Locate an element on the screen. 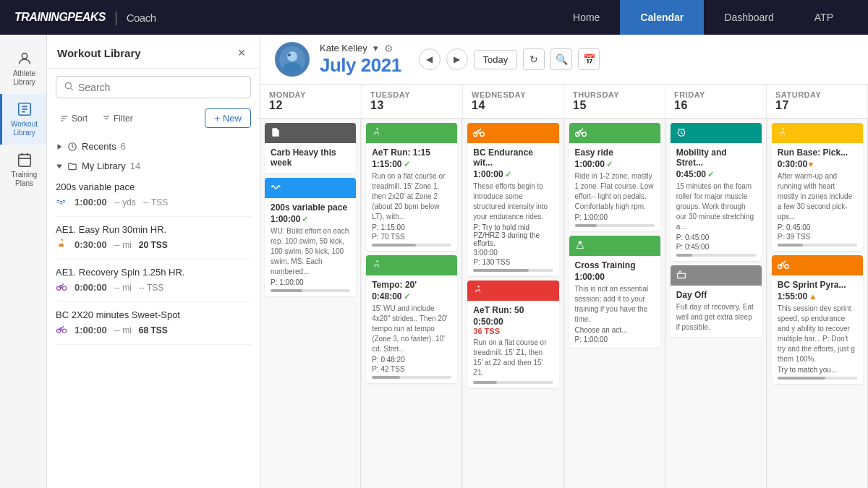  card-body: BC Endurance wit... 1:00:00 ✓ These effo… is located at coordinates (513, 210).